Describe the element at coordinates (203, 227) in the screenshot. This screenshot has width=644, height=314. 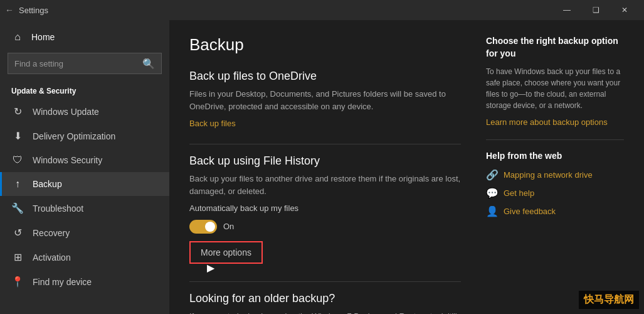
I see `auto-backup-toggle` at that location.